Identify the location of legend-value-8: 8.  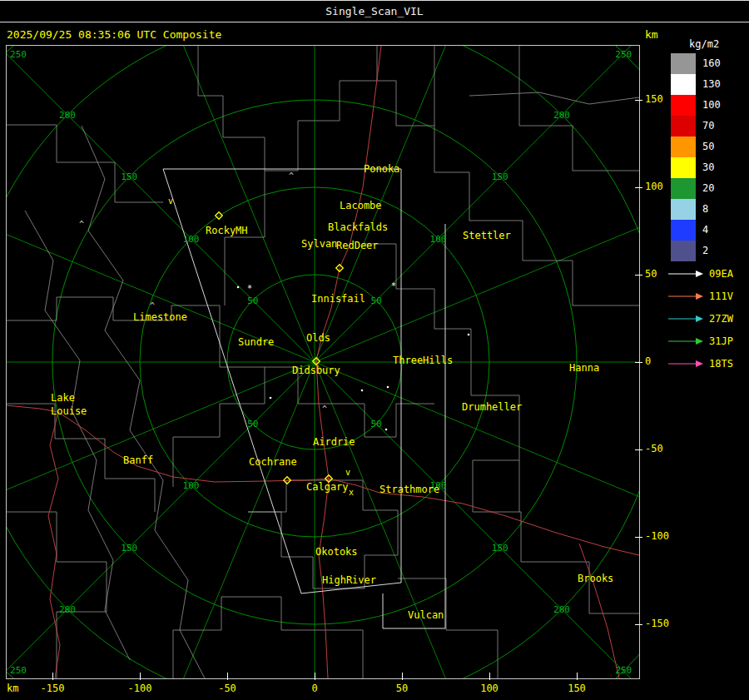
(706, 209).